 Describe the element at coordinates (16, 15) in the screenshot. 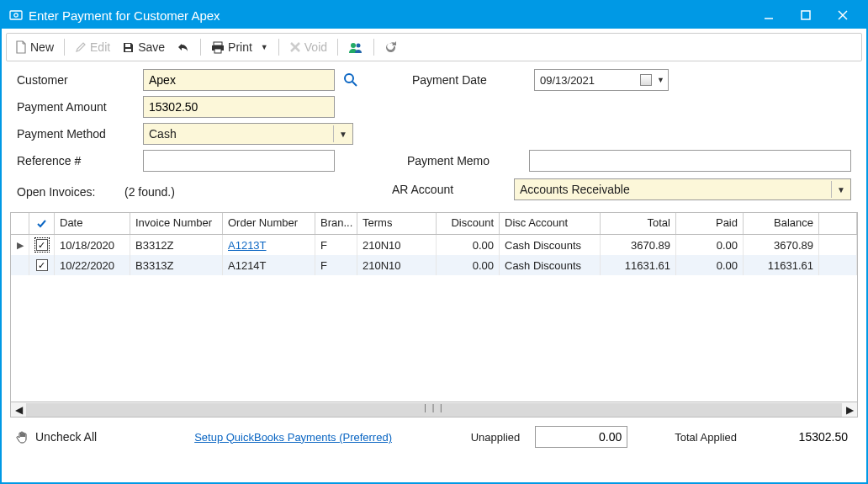

I see `app-icon` at that location.